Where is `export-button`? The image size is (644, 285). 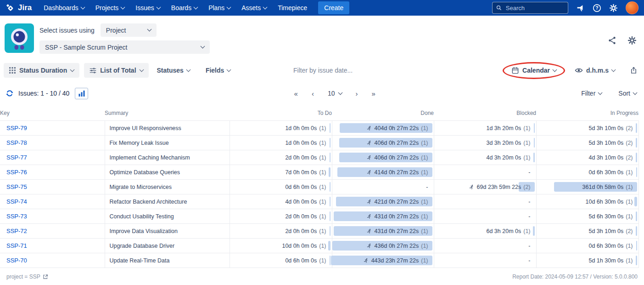 export-button is located at coordinates (633, 70).